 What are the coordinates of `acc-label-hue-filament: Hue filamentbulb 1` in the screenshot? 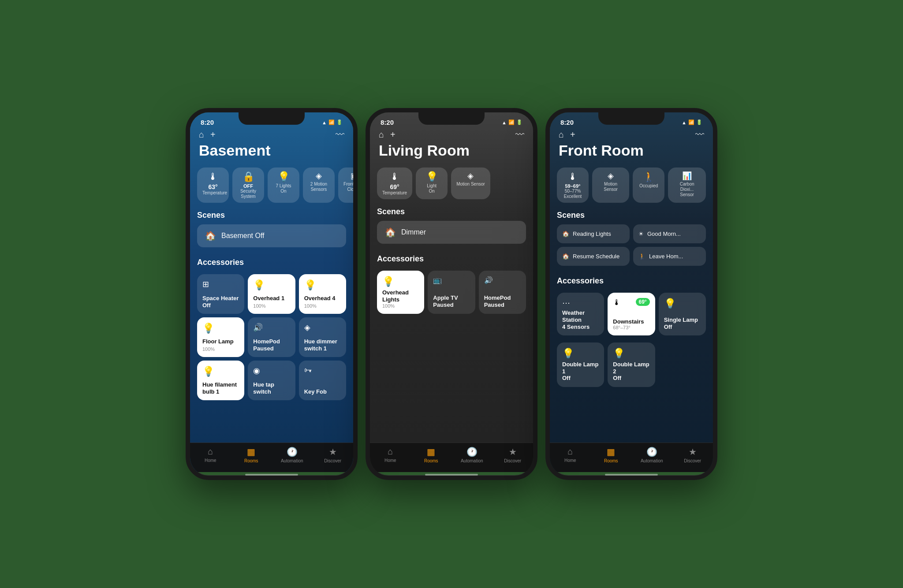 It's located at (220, 388).